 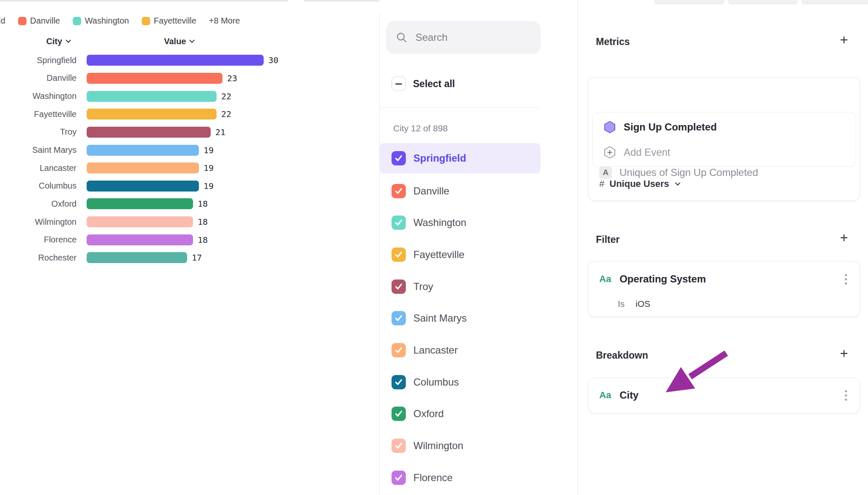 What do you see at coordinates (38, 150) in the screenshot?
I see `chart-row-label: Saint Marys` at bounding box center [38, 150].